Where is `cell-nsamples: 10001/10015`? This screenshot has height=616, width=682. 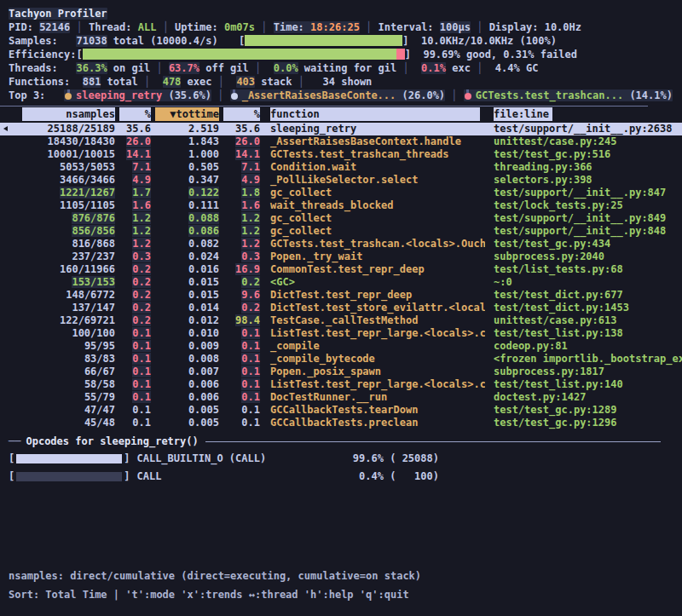
cell-nsamples: 10001/10015 is located at coordinates (63, 155).